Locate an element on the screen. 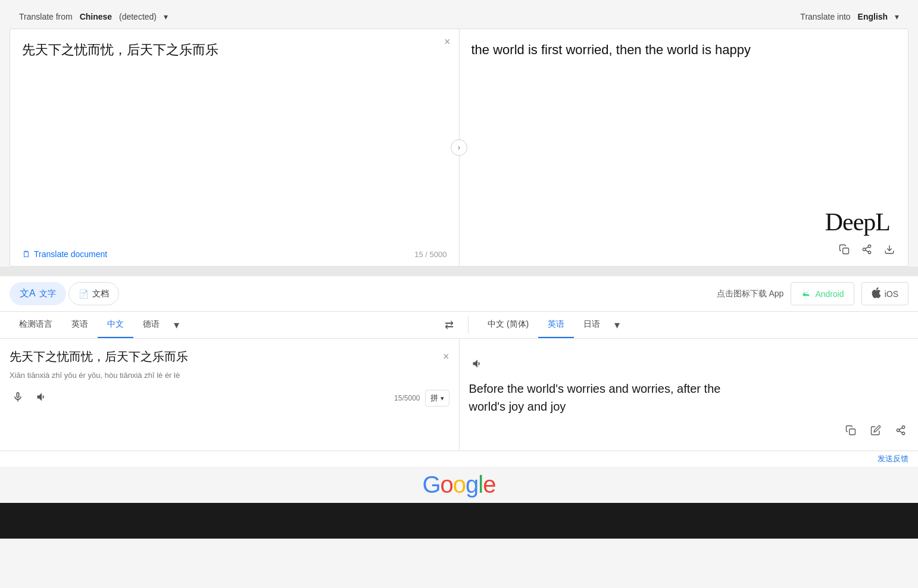  google-output-copy-button is located at coordinates (851, 432).